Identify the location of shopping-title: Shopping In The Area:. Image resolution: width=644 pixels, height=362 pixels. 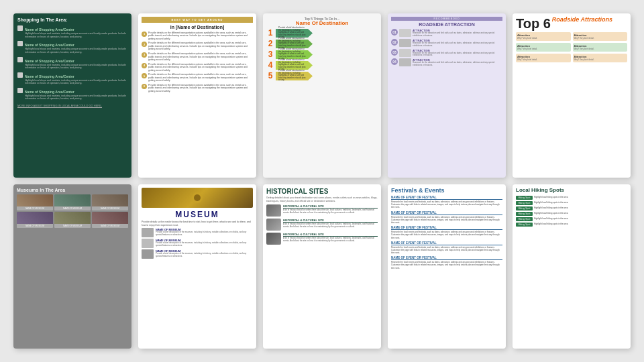
(72, 20).